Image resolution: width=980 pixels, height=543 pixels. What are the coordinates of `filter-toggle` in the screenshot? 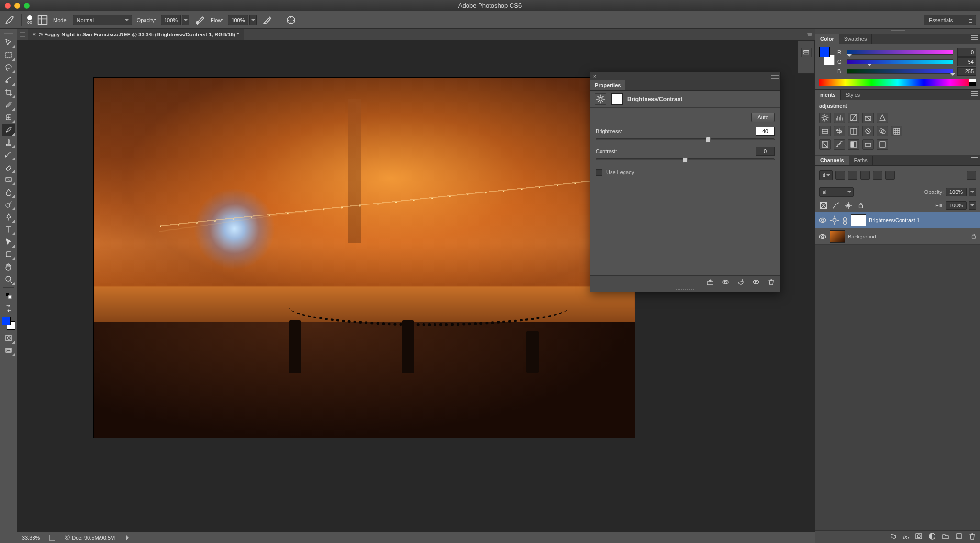 It's located at (971, 175).